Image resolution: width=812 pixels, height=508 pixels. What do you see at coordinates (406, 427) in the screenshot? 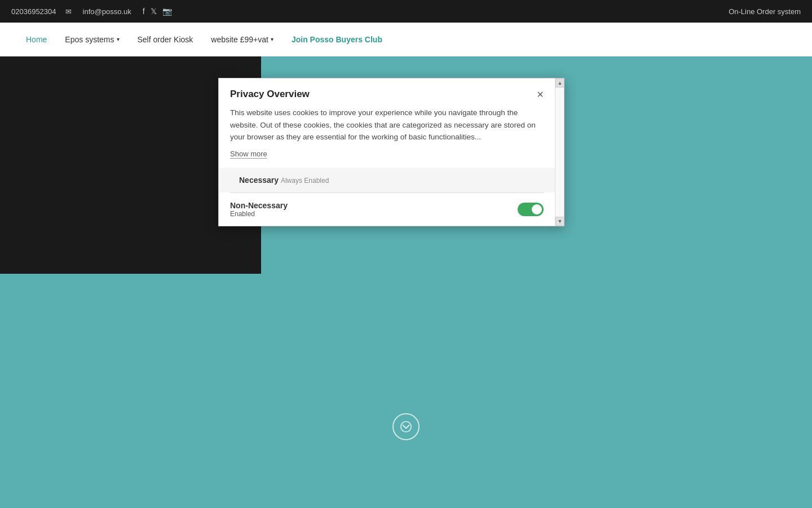
I see `scroll-down-button` at bounding box center [406, 427].